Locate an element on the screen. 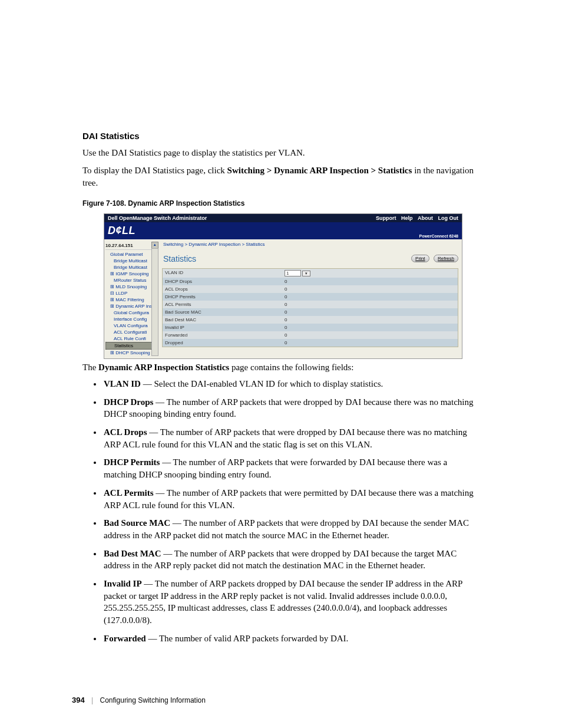  field-term: DHCP Permits is located at coordinates (132, 462).